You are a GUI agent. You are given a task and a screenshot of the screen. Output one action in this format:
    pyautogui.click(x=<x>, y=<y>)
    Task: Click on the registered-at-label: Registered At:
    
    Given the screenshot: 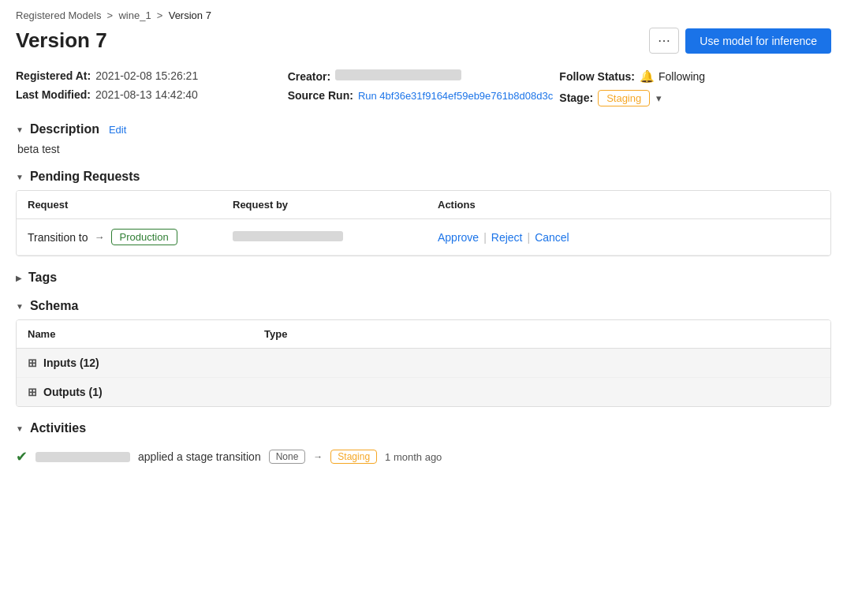 What is the action you would take?
    pyautogui.click(x=54, y=76)
    